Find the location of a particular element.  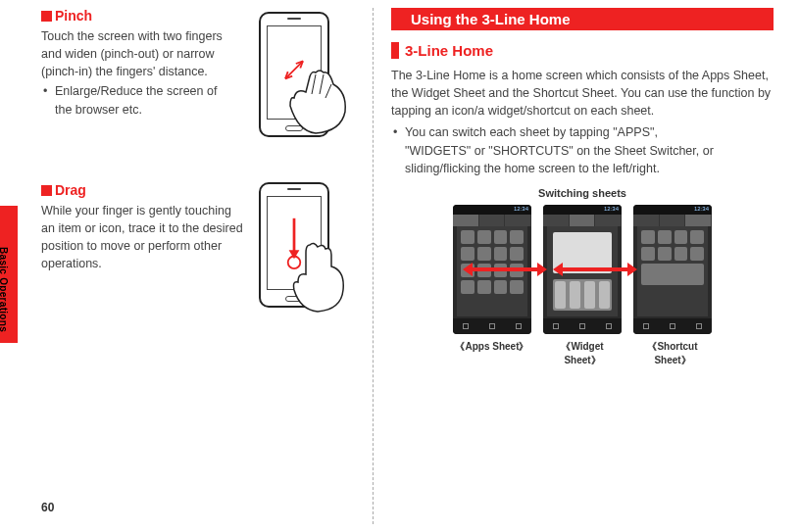

pinch-body: Touch the screen with two fingers and wi… is located at coordinates (141, 54).